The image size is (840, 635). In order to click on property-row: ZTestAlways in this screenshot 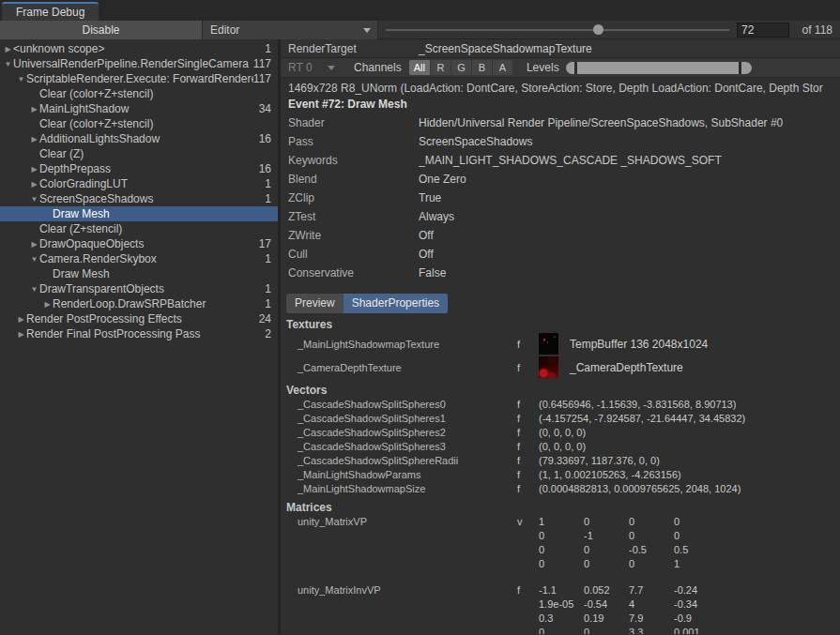, I will do `click(560, 217)`.